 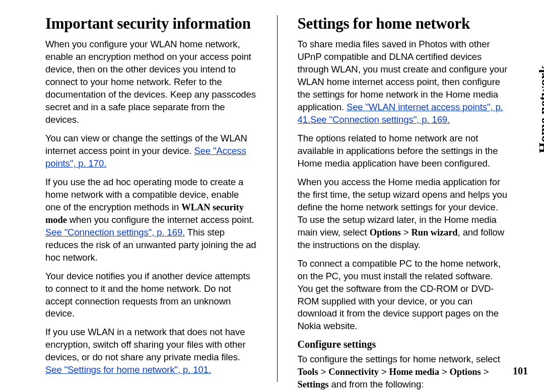 What do you see at coordinates (444, 371) in the screenshot?
I see `sep4: >` at bounding box center [444, 371].